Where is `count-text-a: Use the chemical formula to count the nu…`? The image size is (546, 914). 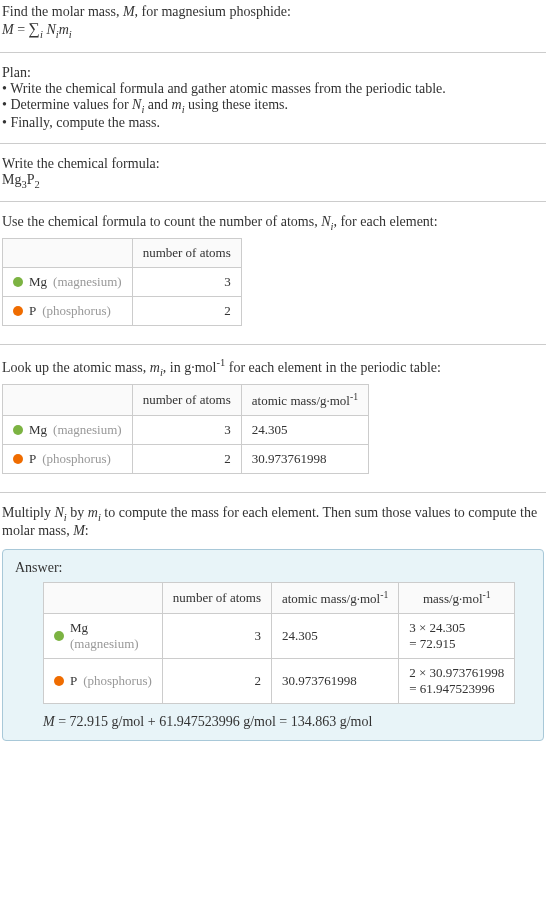
count-text-a: Use the chemical formula to count the nu… is located at coordinates (162, 222).